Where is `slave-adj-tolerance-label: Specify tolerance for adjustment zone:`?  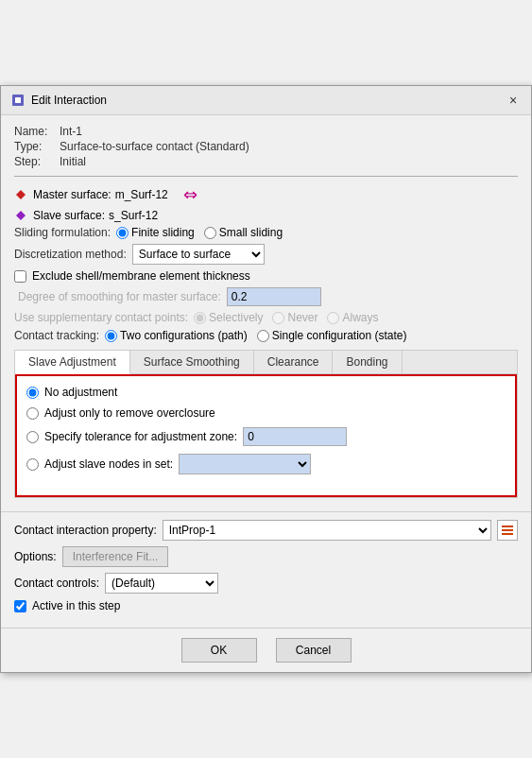 slave-adj-tolerance-label: Specify tolerance for adjustment zone: is located at coordinates (141, 437).